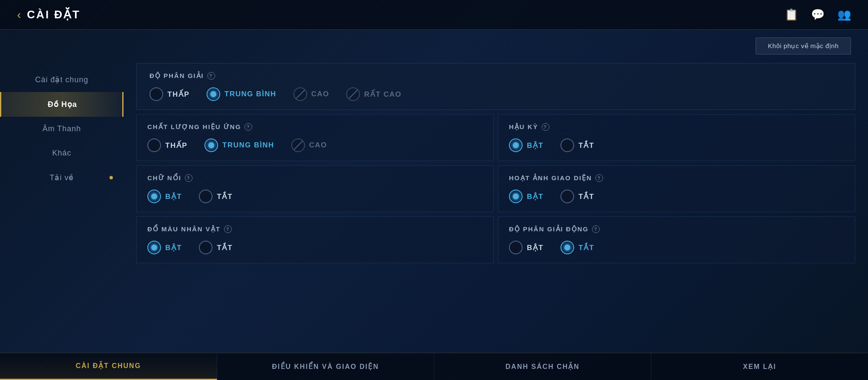 Image resolution: width=868 pixels, height=380 pixels. Describe the element at coordinates (567, 248) in the screenshot. I see `radio-dpgd-tat` at that location.